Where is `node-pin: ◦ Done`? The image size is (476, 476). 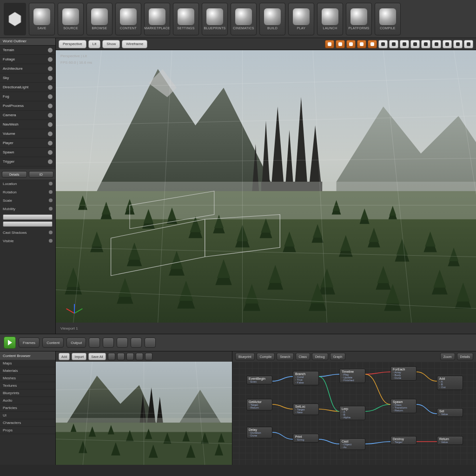 node-pin: ◦ Done is located at coordinates (259, 436).